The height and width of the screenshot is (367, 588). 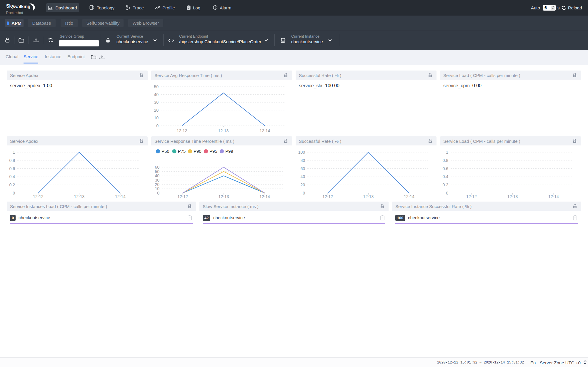 I want to click on svg-text: P75, so click(x=182, y=151).